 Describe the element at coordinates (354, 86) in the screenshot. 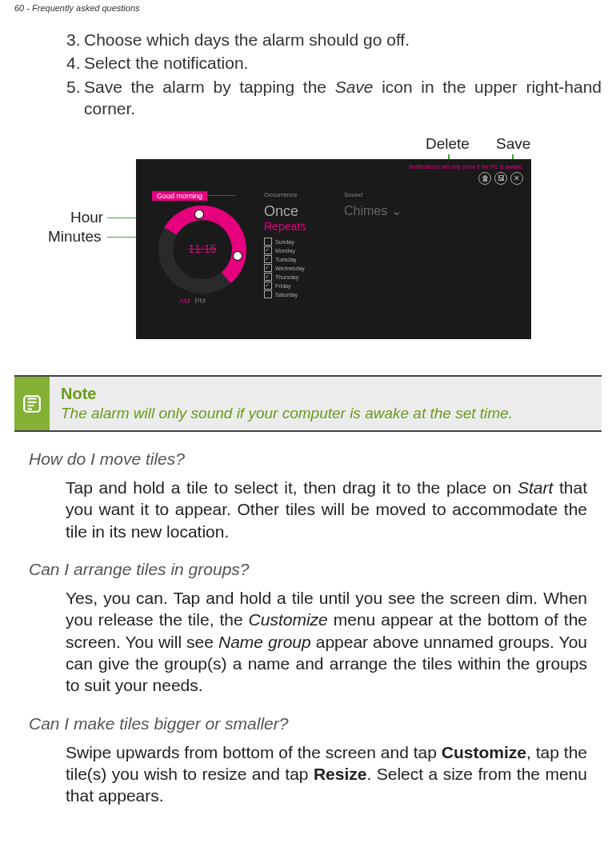

I see `step5-save-word: Save` at that location.